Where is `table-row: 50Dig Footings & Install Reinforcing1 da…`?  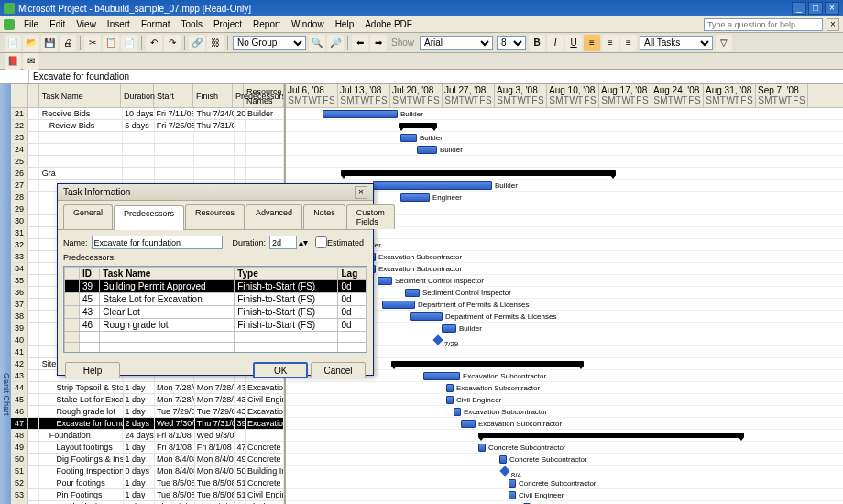
table-row: 50Dig Footings & Install Reinforcing1 da… is located at coordinates (148, 460).